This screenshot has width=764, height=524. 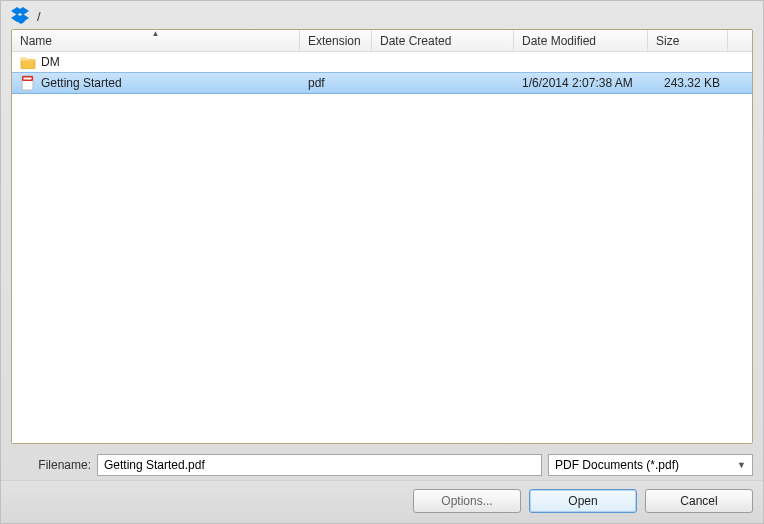 I want to click on file-extension: pdf, so click(x=316, y=83).